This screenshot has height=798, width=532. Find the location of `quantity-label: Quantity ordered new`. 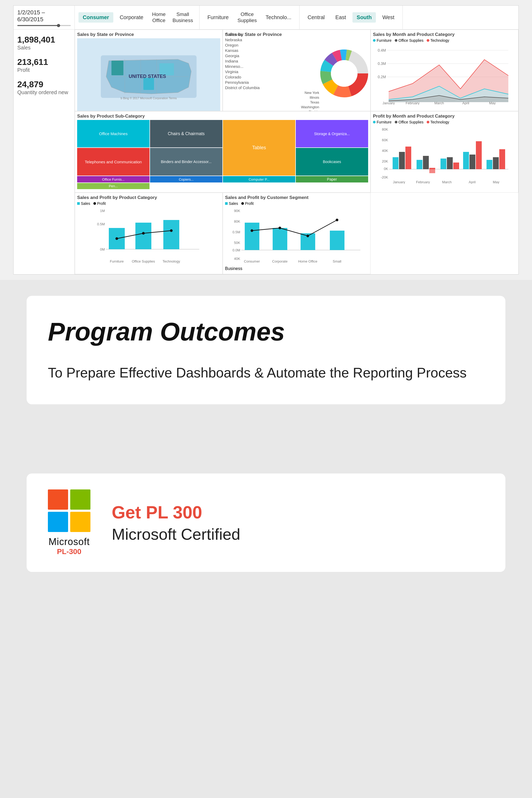

quantity-label: Quantity ordered new is located at coordinates (44, 92).